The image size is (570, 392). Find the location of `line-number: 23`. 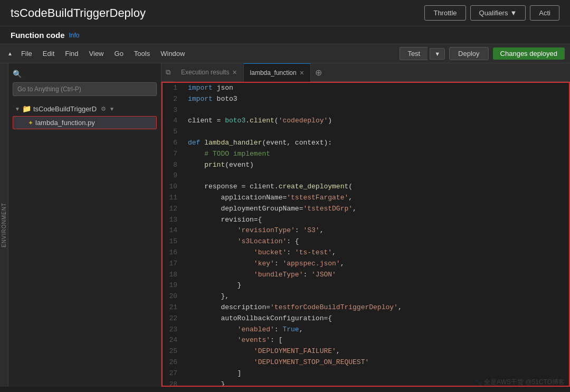

line-number: 23 is located at coordinates (173, 330).